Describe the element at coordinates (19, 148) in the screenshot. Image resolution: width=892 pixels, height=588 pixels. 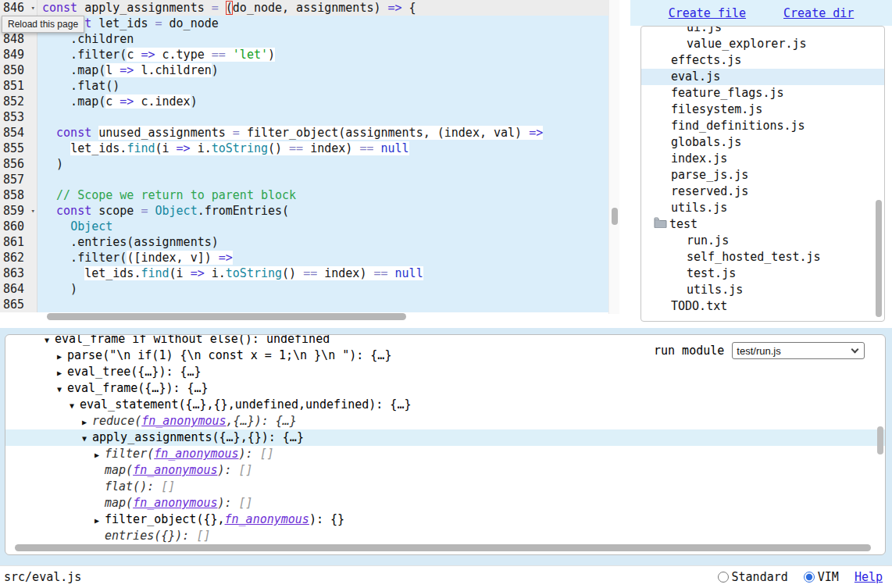
I see `line-number: 855` at that location.